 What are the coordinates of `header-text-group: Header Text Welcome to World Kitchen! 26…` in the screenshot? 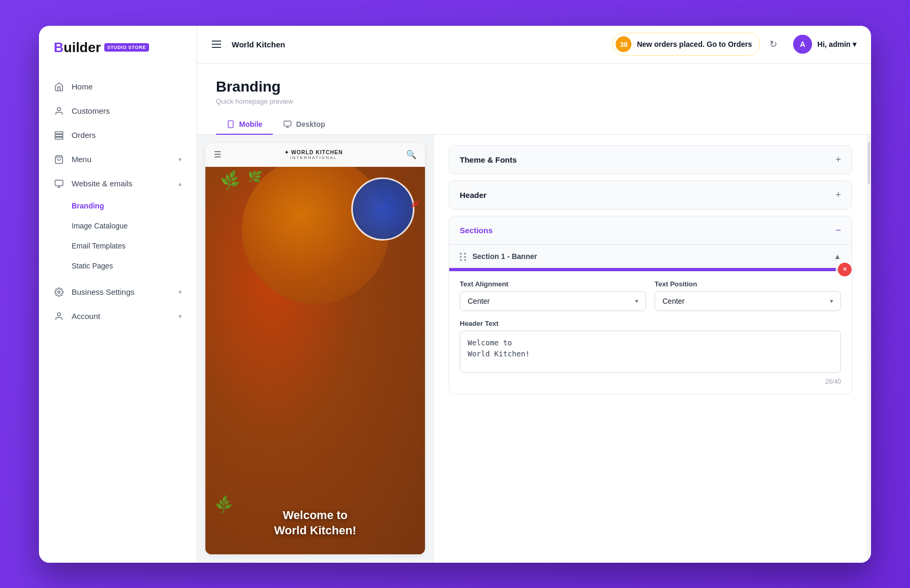 It's located at (650, 353).